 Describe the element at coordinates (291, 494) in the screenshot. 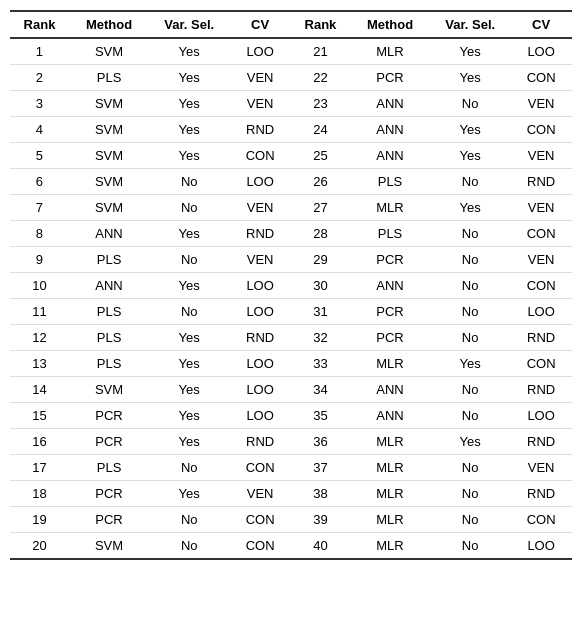

I see `table-row: 18PCRYesVEN38MLRNoRND` at that location.